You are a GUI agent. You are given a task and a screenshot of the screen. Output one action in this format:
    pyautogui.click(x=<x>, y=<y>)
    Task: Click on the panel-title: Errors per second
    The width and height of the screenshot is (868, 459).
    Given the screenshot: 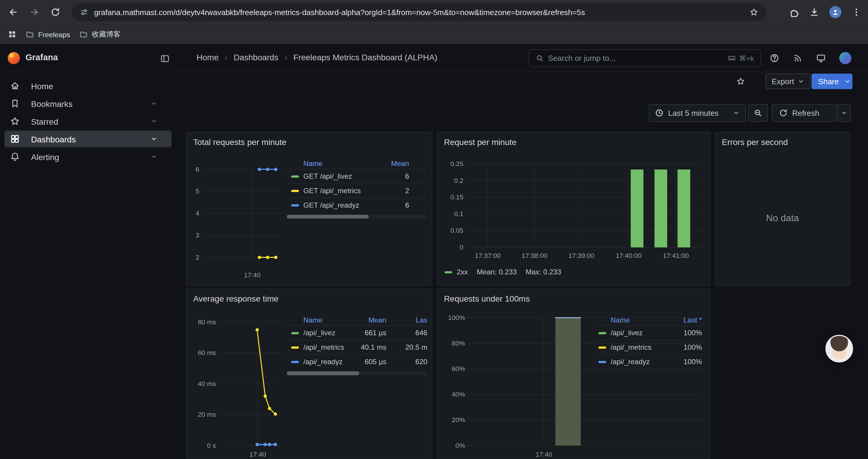 What is the action you would take?
    pyautogui.click(x=755, y=142)
    